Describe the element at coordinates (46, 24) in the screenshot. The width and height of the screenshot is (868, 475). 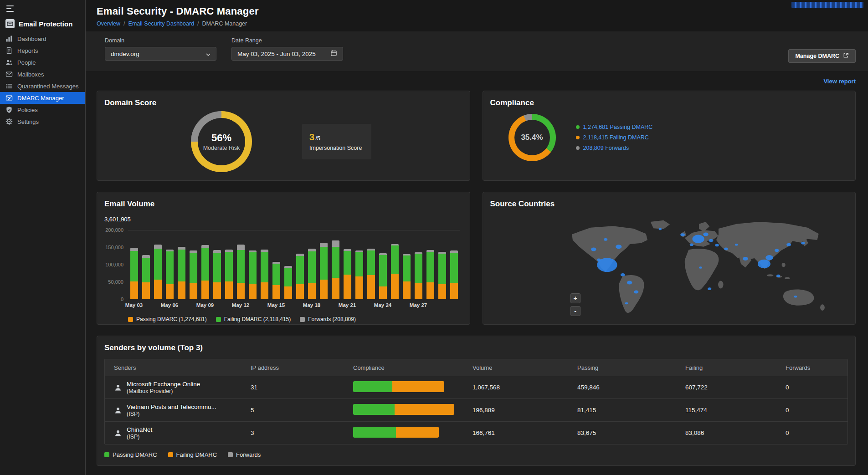
I see `brand-label: Email Protection` at that location.